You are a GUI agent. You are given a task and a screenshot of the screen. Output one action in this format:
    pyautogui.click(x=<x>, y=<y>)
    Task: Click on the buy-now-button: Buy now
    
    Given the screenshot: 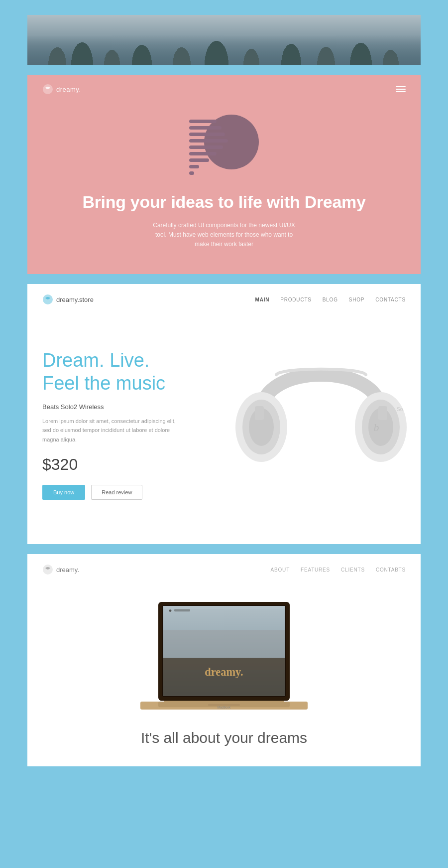 What is the action you would take?
    pyautogui.click(x=64, y=492)
    